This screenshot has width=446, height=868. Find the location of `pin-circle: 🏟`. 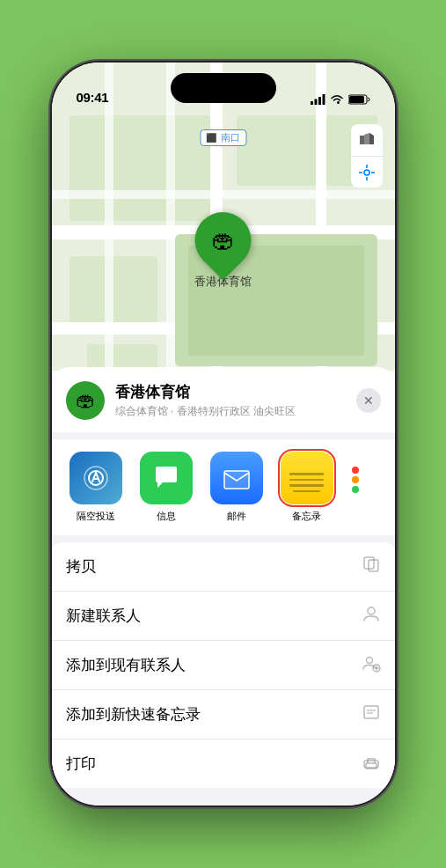

pin-circle: 🏟 is located at coordinates (223, 241).